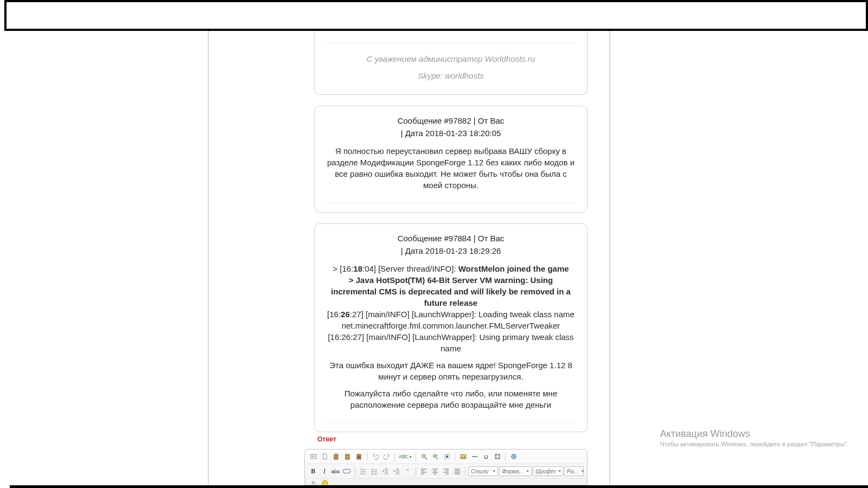 The width and height of the screenshot is (868, 488). Describe the element at coordinates (359, 457) in the screenshot. I see `paste-word-button: W` at that location.